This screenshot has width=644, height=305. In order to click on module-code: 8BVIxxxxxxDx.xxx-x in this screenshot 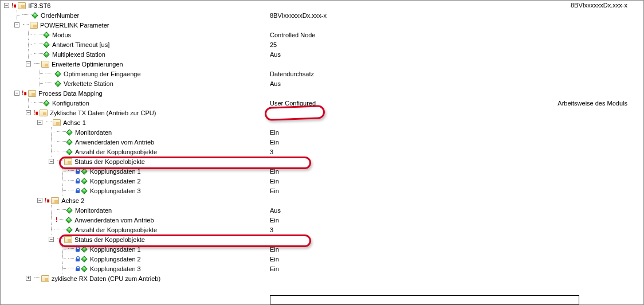, I will do `click(599, 5)`.